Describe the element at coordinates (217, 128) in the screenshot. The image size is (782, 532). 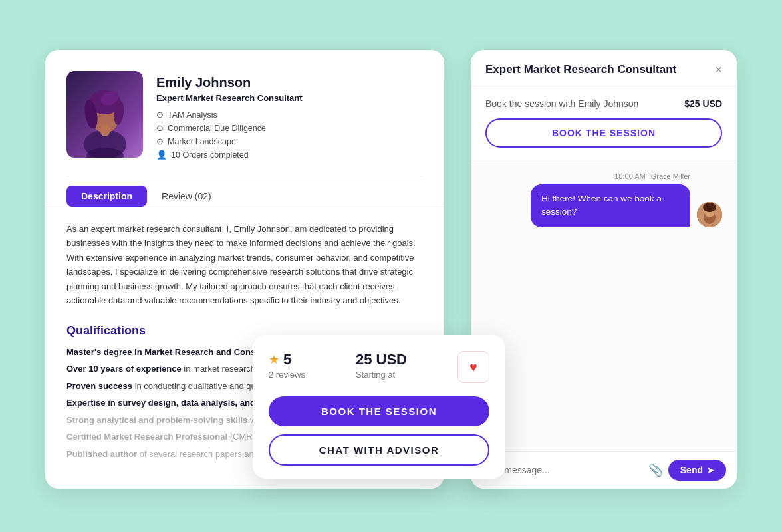
I see `tag-label-due: Commercial Due Diligence` at that location.